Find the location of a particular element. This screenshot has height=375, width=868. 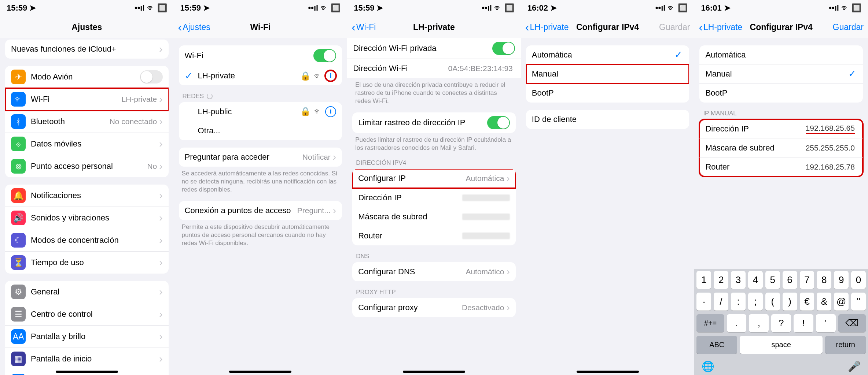

connected-network-row: ✓ LH-private 🔒ᯤ i is located at coordinates (261, 76).